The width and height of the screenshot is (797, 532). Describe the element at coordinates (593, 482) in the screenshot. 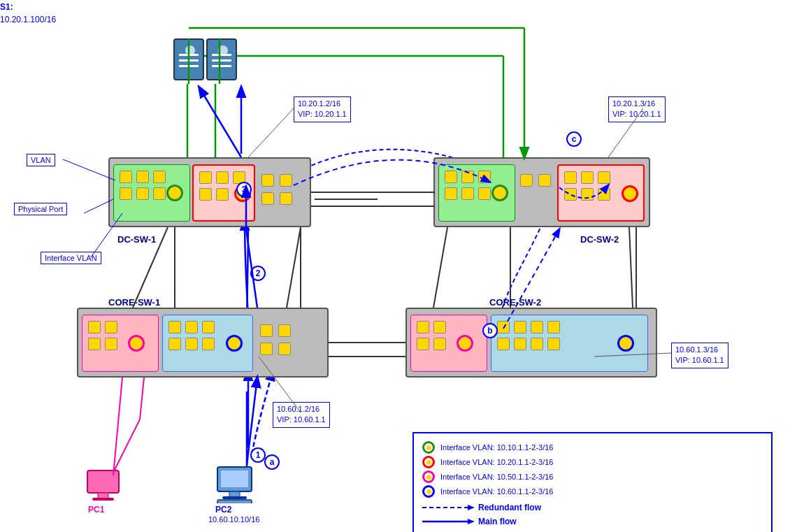

I see `legend-box: Interface VLAN: 10.10.1.1-2-3/16 Interfa…` at that location.